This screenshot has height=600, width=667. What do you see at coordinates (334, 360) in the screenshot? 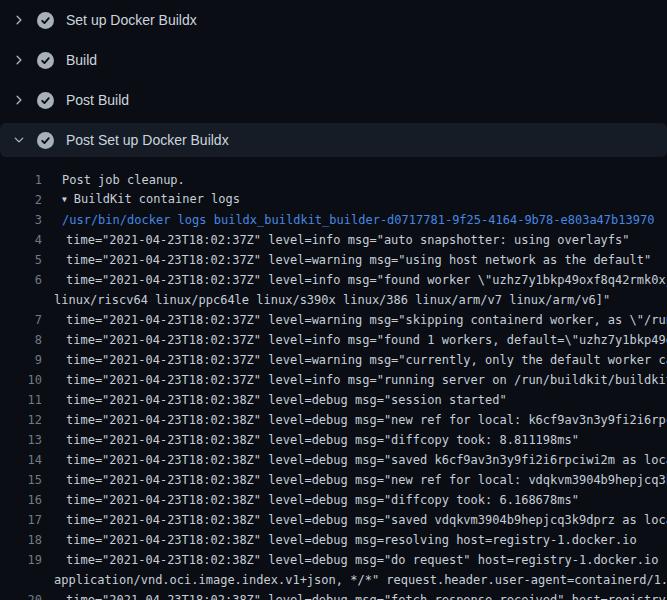
I see `log-row: 9 time="2021-04-23T18:02:37Z" level=warn…` at bounding box center [334, 360].